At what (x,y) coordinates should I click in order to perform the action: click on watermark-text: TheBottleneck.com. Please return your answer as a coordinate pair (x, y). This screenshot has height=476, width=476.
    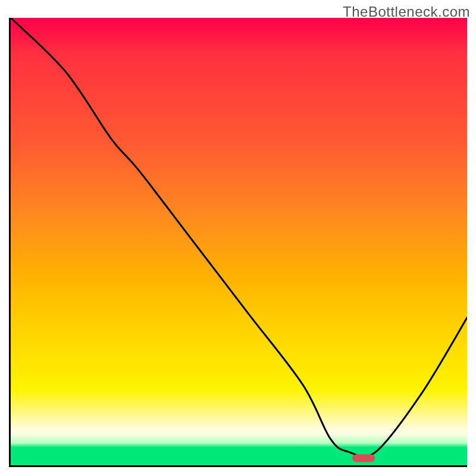
    Looking at the image, I should click on (406, 12).